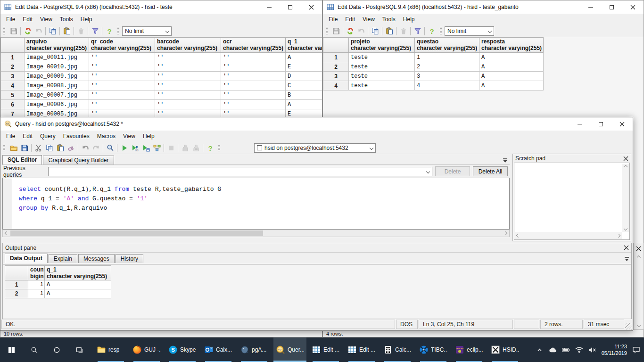 Image resolution: width=644 pixels, height=362 pixels. I want to click on taskbar-app-calculator: Calc..., so click(397, 350).